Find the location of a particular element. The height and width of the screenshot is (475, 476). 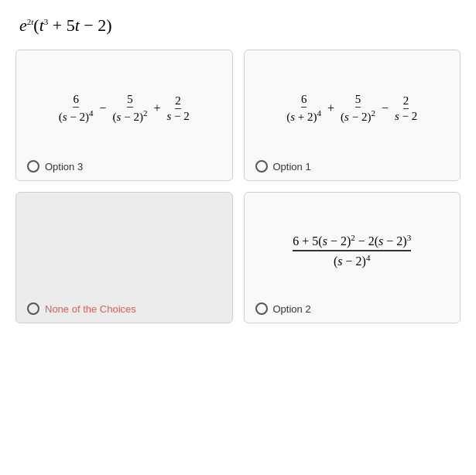

radio-option2 is located at coordinates (262, 309).